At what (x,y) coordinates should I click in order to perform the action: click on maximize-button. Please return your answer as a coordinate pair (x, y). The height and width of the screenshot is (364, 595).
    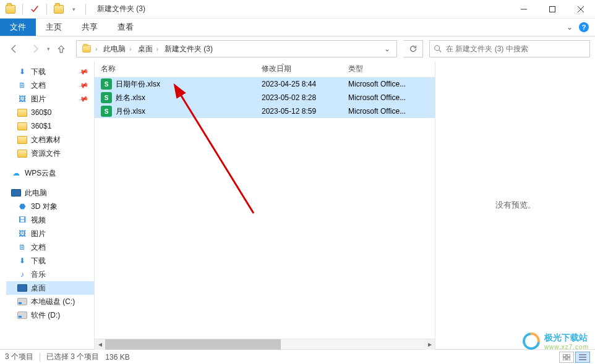
    Looking at the image, I should click on (552, 9).